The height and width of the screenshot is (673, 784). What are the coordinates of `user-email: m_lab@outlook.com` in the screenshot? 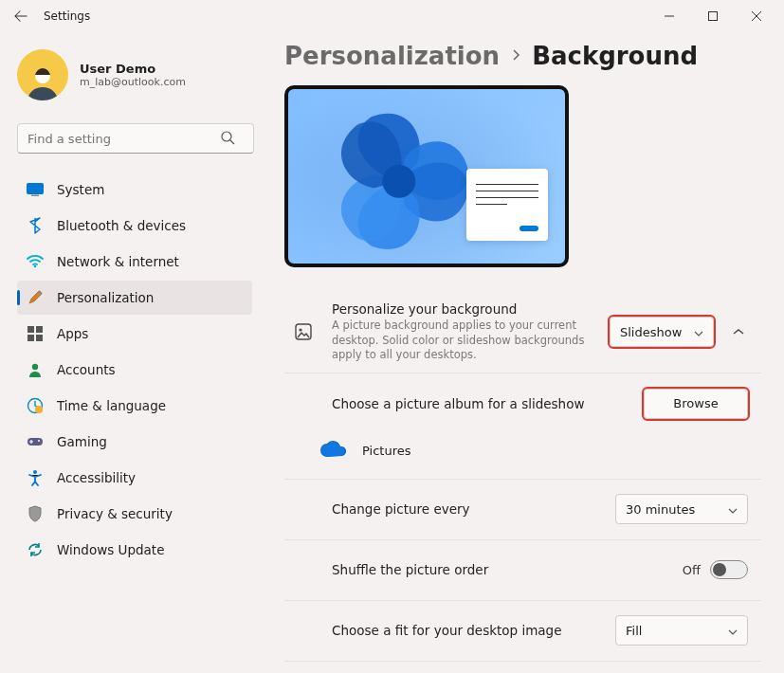 It's located at (133, 82).